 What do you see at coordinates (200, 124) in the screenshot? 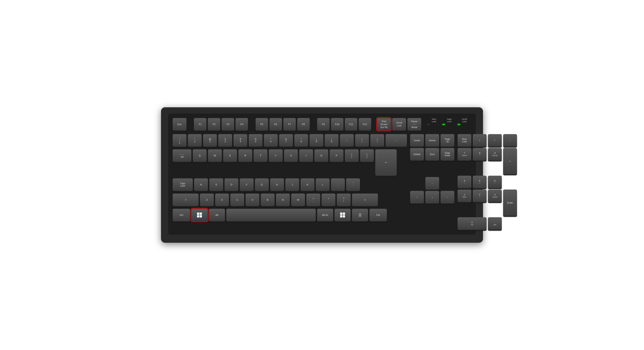
I see `key-f1: F1` at bounding box center [200, 124].